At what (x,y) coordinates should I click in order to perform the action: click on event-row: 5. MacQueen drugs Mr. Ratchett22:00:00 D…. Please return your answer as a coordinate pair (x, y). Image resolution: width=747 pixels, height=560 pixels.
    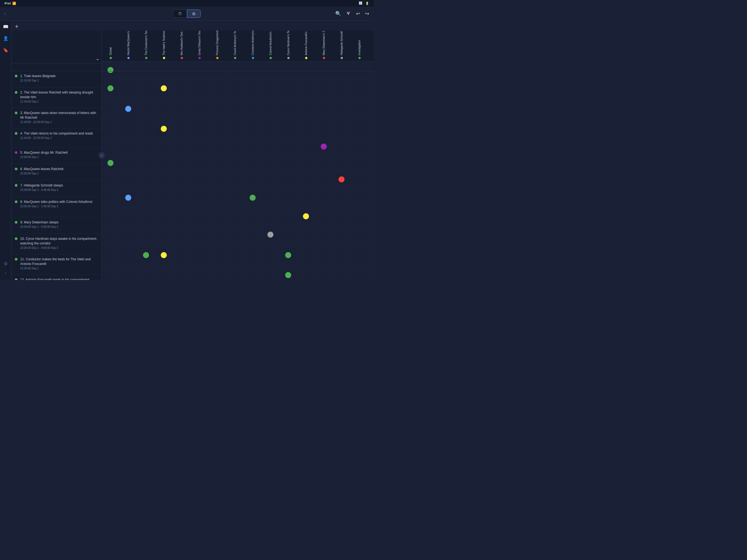
    Looking at the image, I should click on (56, 156).